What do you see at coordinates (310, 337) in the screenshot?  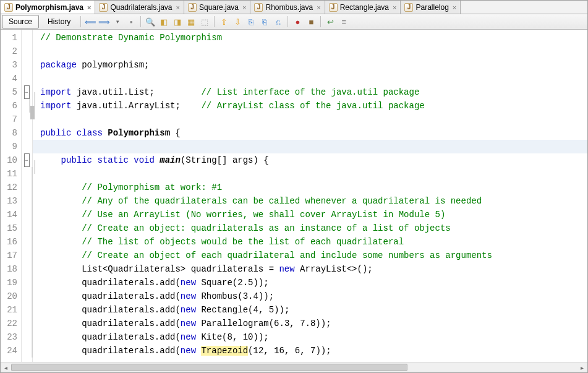 I see `code-line: quadrilaterals.add(new Kite(5, 6));` at bounding box center [310, 337].